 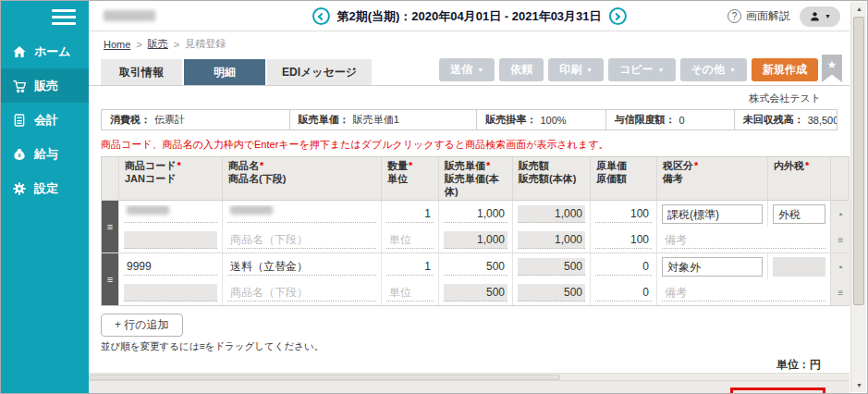 I want to click on breadcrumb-home: Home, so click(x=116, y=44).